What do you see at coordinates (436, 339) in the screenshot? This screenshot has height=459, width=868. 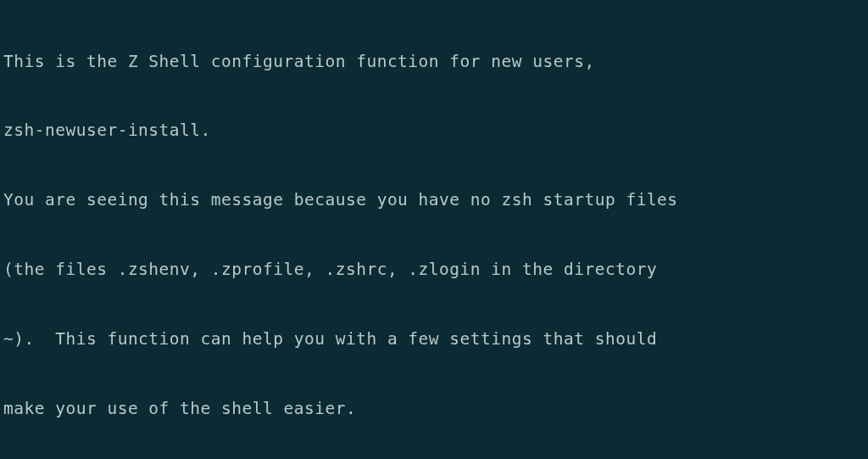 I see `intro-line-5: ~). This function can help you with a fe…` at bounding box center [436, 339].